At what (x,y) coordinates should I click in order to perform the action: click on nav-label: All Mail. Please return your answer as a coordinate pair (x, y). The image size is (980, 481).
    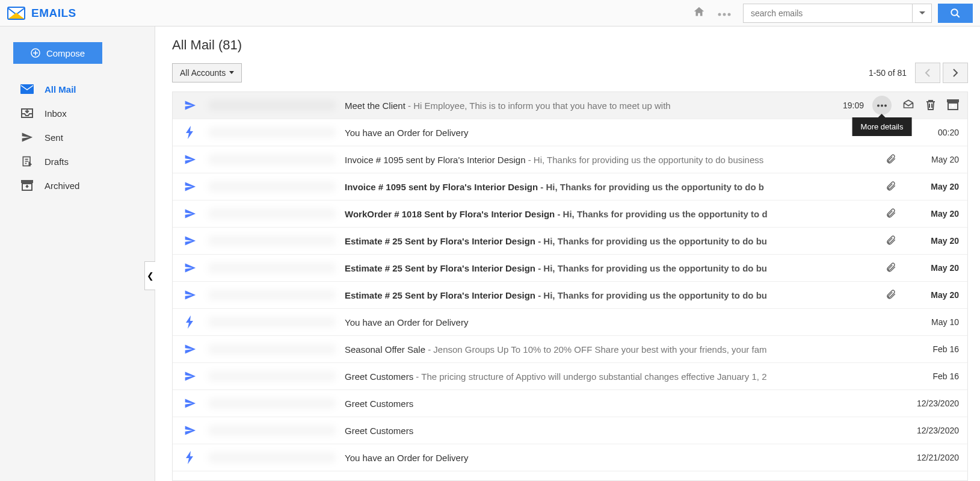
    Looking at the image, I should click on (60, 89).